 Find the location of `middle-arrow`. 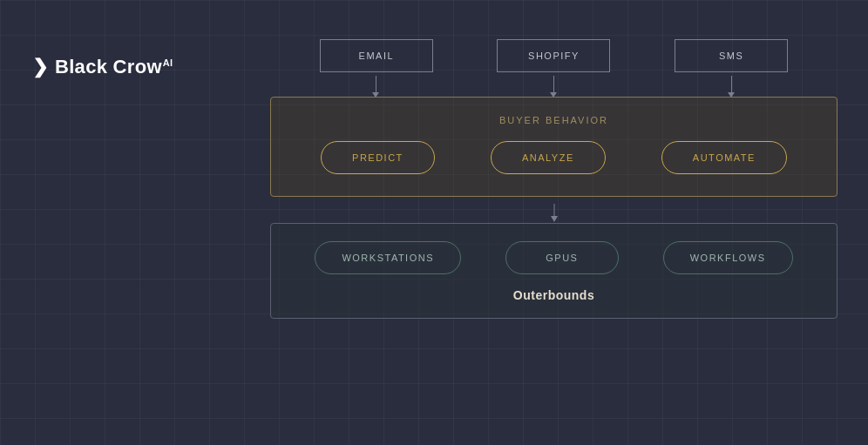

middle-arrow is located at coordinates (554, 213).